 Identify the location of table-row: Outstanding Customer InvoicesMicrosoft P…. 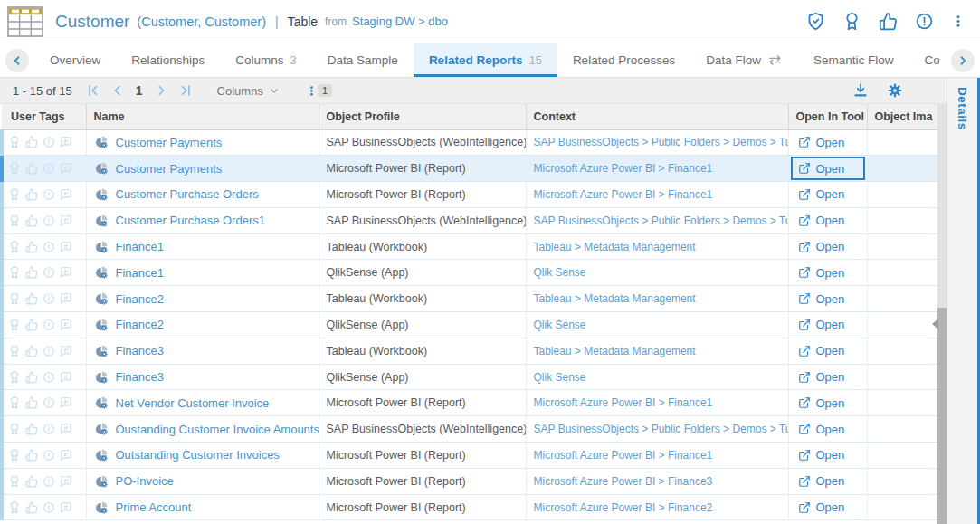
(471, 456).